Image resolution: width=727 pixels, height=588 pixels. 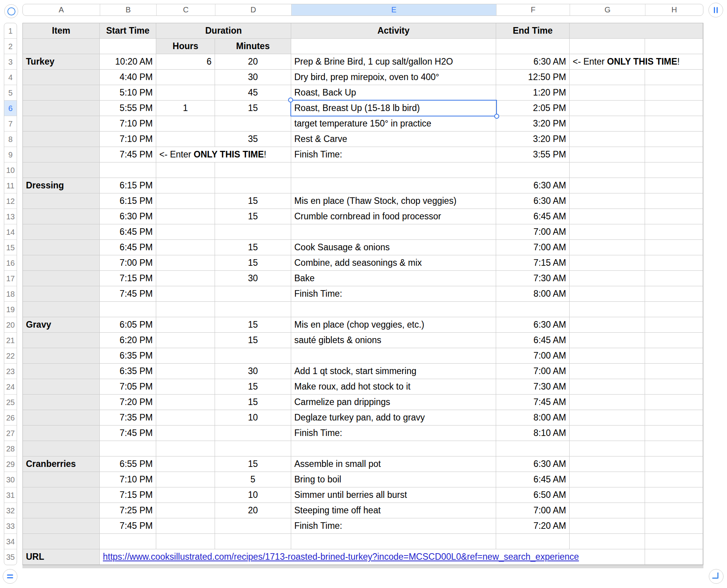 What do you see at coordinates (10, 139) in the screenshot?
I see `row-header-8: 8` at bounding box center [10, 139].